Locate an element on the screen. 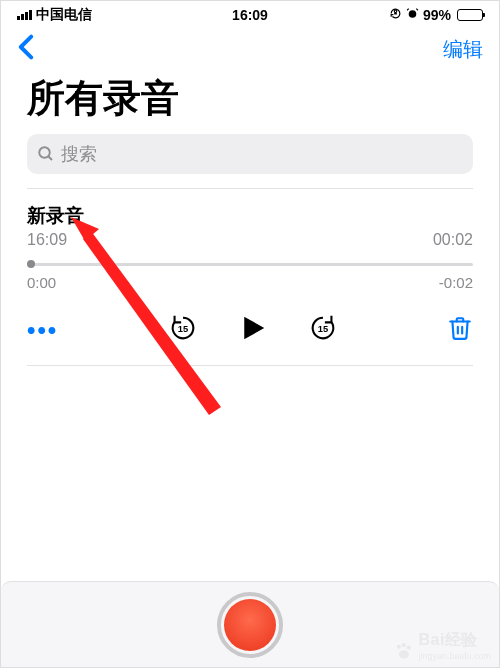 Image resolution: width=500 pixels, height=668 pixels. more-button: ••• is located at coordinates (42, 330).